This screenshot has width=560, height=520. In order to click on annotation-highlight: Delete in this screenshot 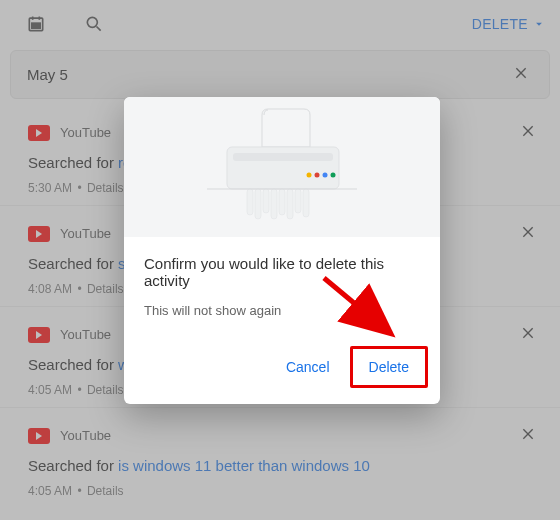, I will do `click(389, 367)`.